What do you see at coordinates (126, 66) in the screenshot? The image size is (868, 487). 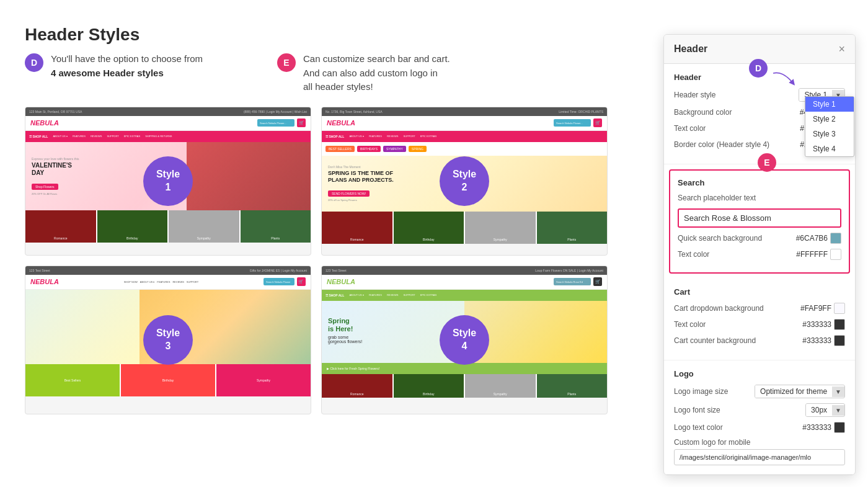 I see `marker-d-text: You'll have the option to choose from 4 …` at bounding box center [126, 66].